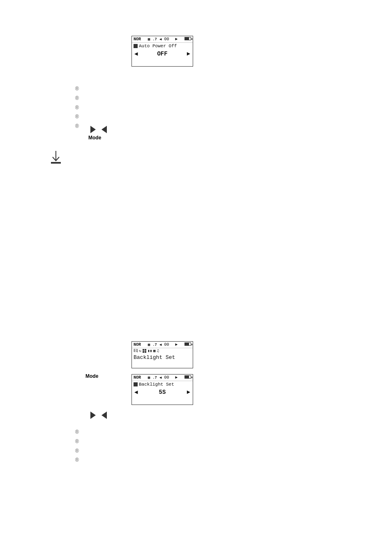  What do you see at coordinates (136, 351) in the screenshot?
I see `eq-icon: EQ` at bounding box center [136, 351].